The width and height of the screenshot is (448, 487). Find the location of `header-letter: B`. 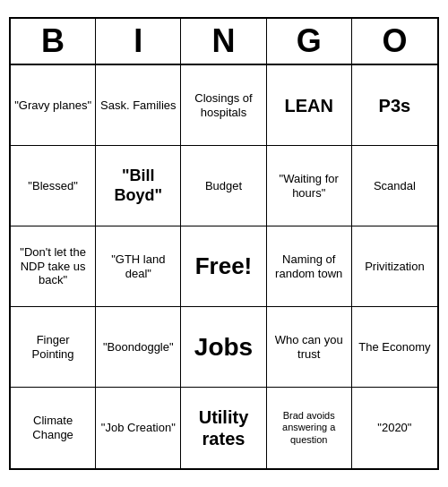

header-letter: B is located at coordinates (54, 41).